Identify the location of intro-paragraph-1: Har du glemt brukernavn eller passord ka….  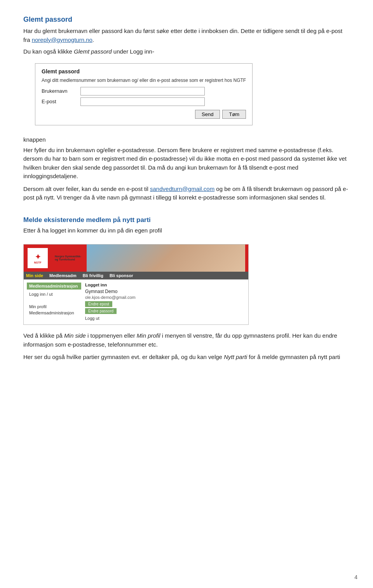
(186, 36).